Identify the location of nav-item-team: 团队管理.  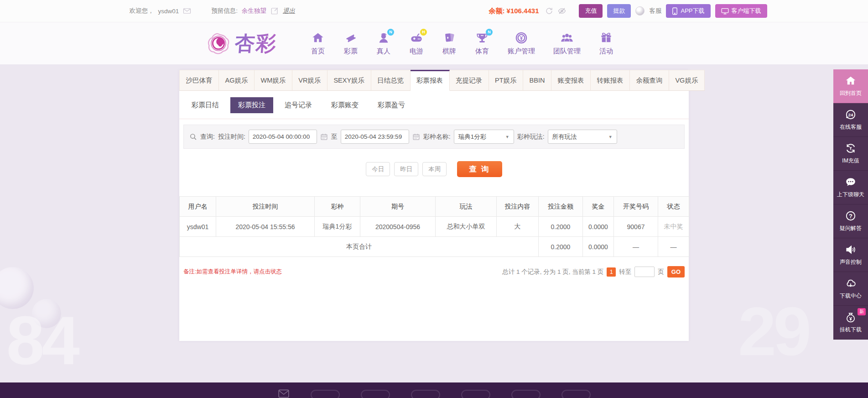
(567, 44).